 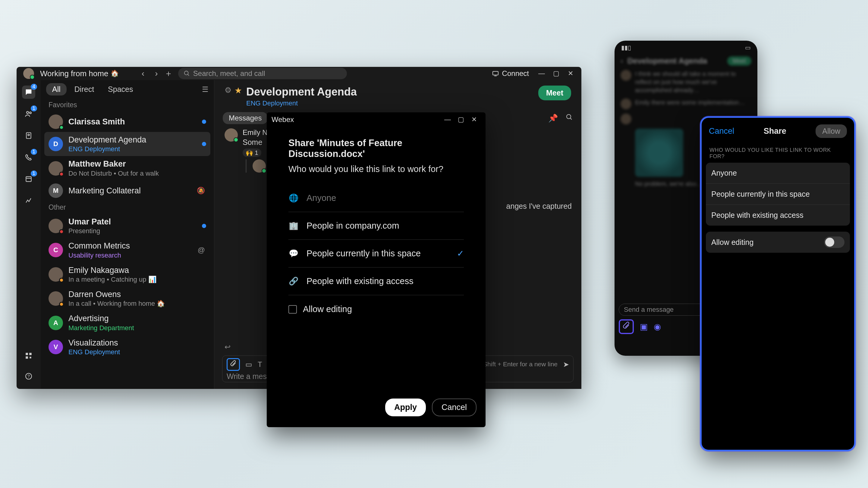 I want to click on item-name: Darren Owens, so click(x=137, y=294).